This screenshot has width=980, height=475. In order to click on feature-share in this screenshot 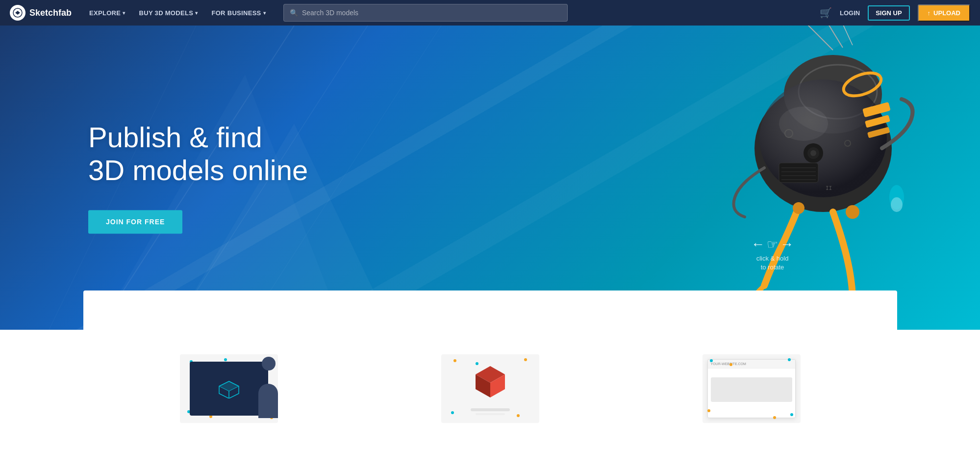, I will do `click(490, 389)`.